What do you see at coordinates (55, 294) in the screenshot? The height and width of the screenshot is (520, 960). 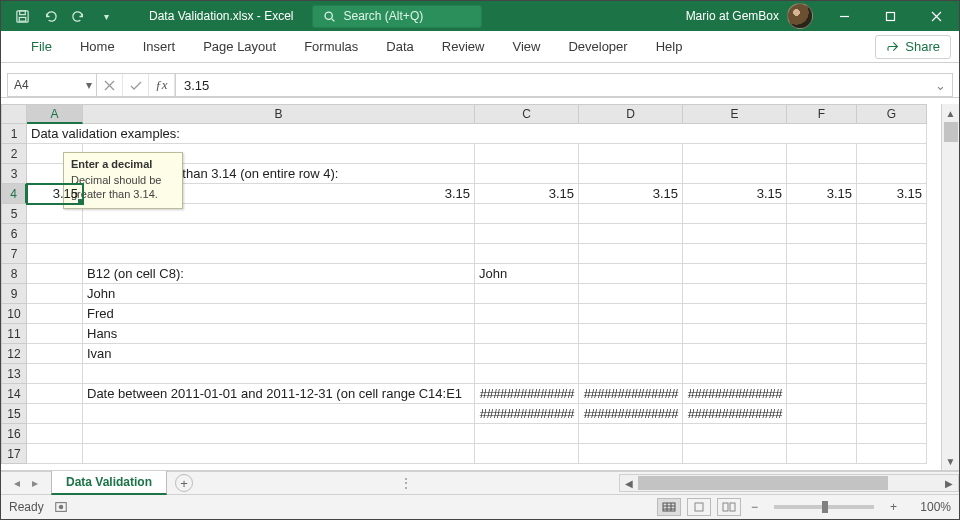 I see `cell-A9` at bounding box center [55, 294].